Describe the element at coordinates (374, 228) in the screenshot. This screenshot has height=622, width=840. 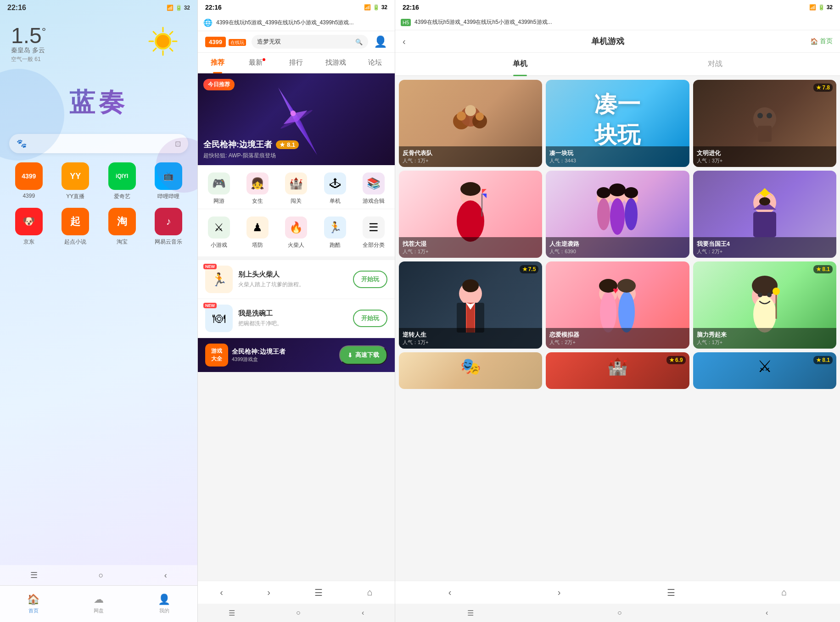
I see `cat-icon-allcategory: ☰` at that location.